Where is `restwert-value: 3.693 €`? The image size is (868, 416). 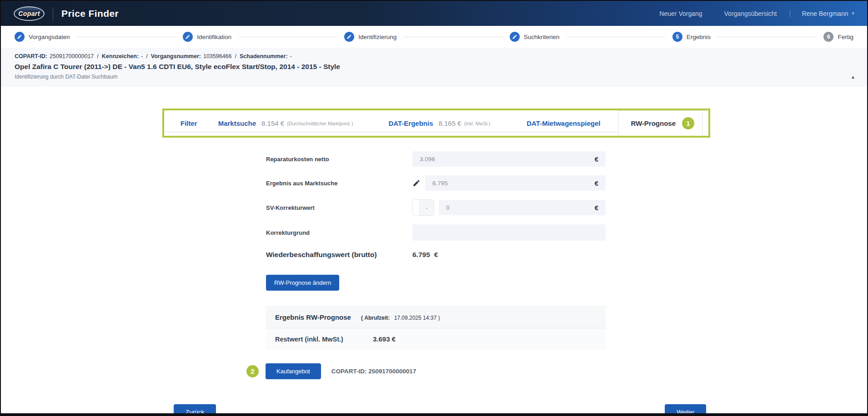
restwert-value: 3.693 € is located at coordinates (384, 339).